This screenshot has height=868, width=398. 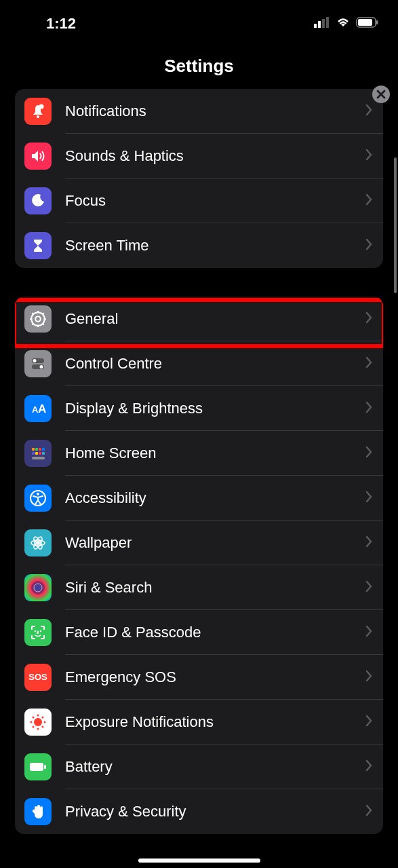 What do you see at coordinates (216, 409) in the screenshot?
I see `row-label: Display & Brightness` at bounding box center [216, 409].